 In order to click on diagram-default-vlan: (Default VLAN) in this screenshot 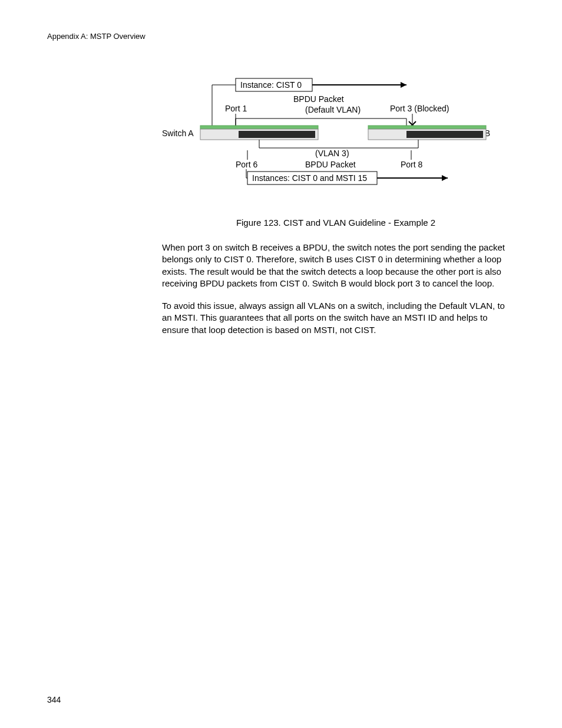, I will do `click(333, 110)`.